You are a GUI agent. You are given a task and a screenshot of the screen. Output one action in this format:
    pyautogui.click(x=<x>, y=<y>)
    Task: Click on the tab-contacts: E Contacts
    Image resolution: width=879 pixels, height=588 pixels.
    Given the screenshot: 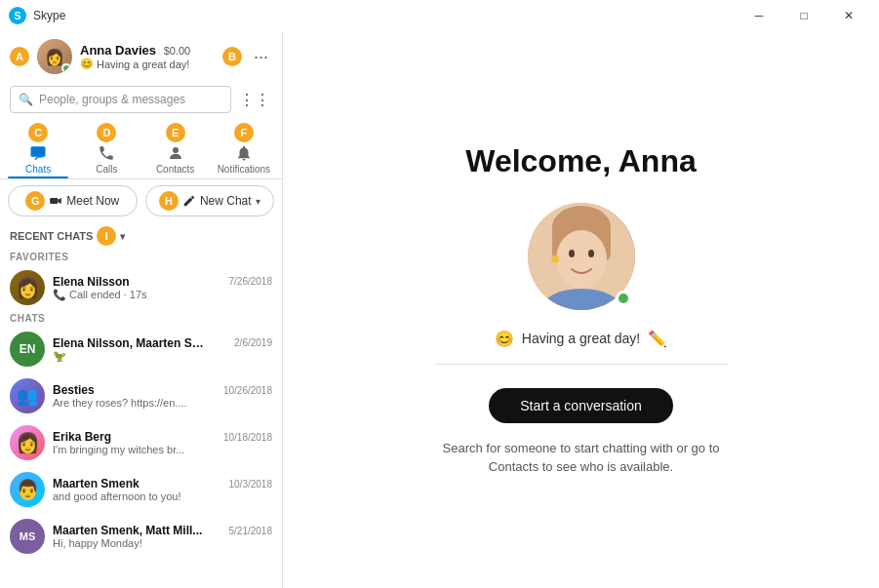 What is the action you would take?
    pyautogui.click(x=176, y=148)
    